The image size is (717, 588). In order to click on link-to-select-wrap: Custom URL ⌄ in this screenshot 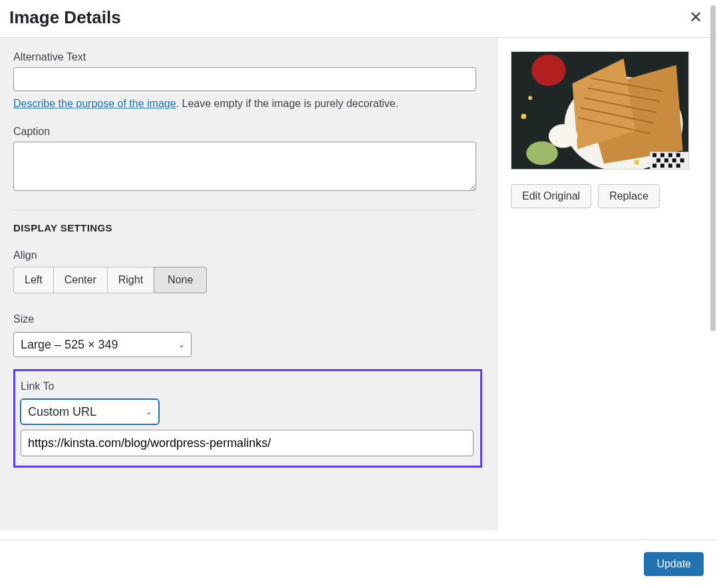, I will do `click(90, 412)`.